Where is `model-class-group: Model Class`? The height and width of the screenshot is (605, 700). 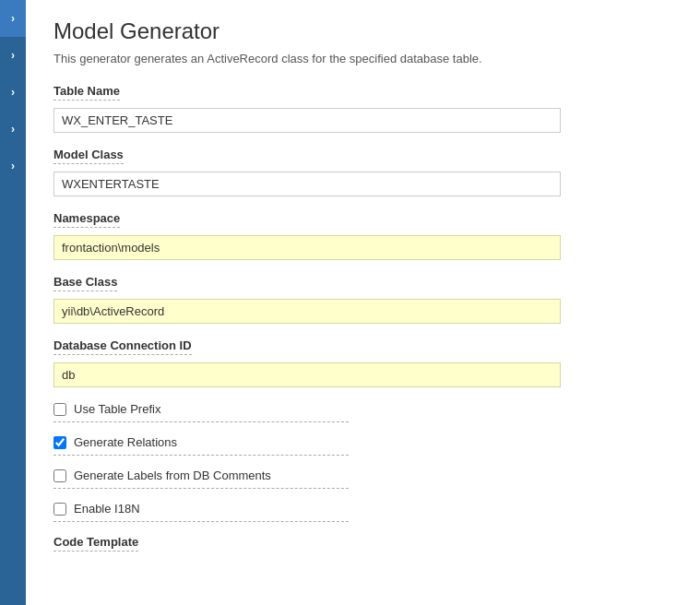 model-class-group: Model Class is located at coordinates (363, 172).